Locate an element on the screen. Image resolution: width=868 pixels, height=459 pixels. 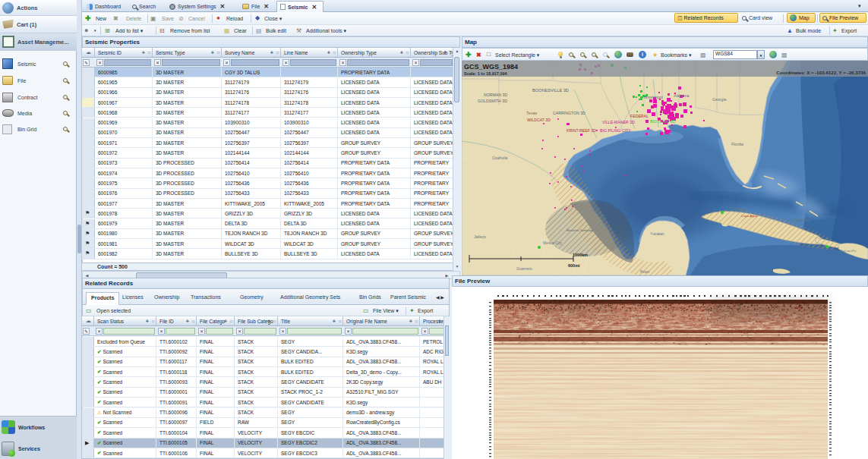
svg-text: BOONESVILLE 3D is located at coordinates (551, 90).